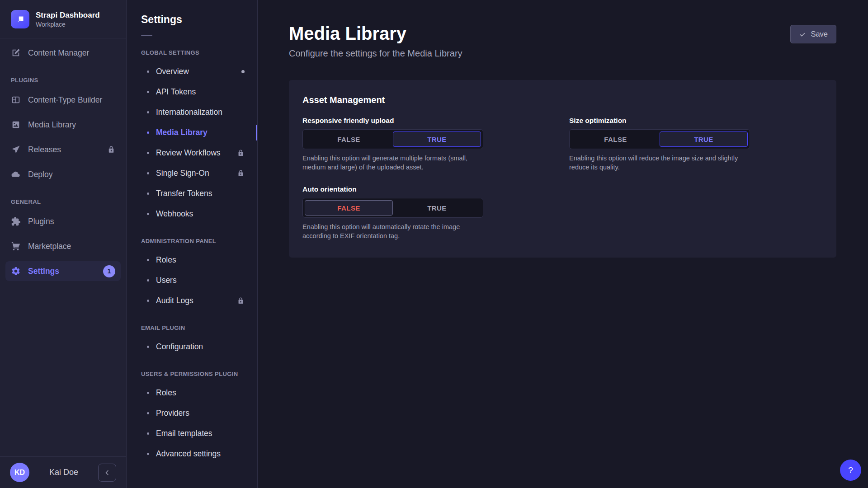  Describe the element at coordinates (63, 125) in the screenshot. I see `sidebar-item-media-library: Media Library` at that location.